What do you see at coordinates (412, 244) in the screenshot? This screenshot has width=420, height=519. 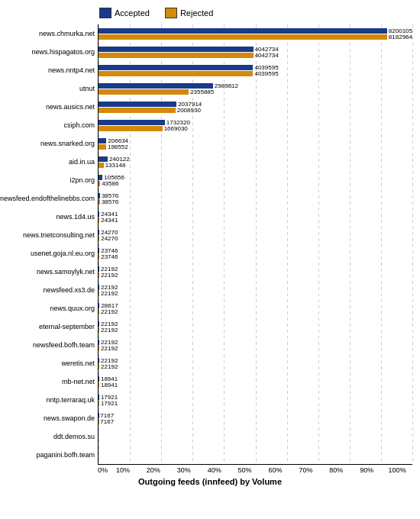 I see `grid-line` at bounding box center [412, 244].